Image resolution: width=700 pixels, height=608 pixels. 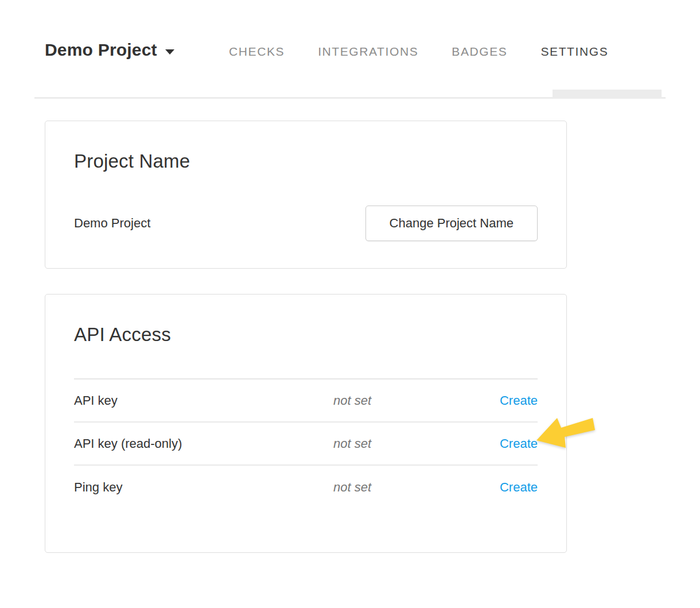 I want to click on table-row-api-key: API key not set Create, so click(x=306, y=401).